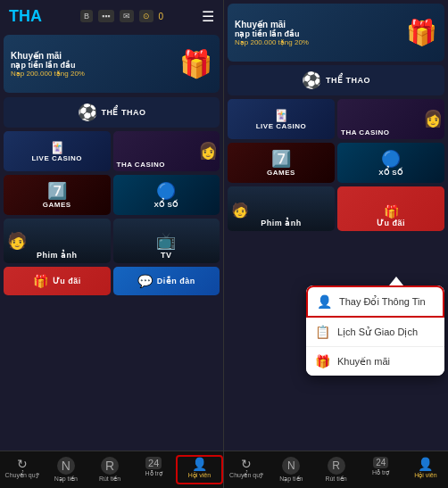  I want to click on banner-line1: Khuyến mãi, so click(48, 55).